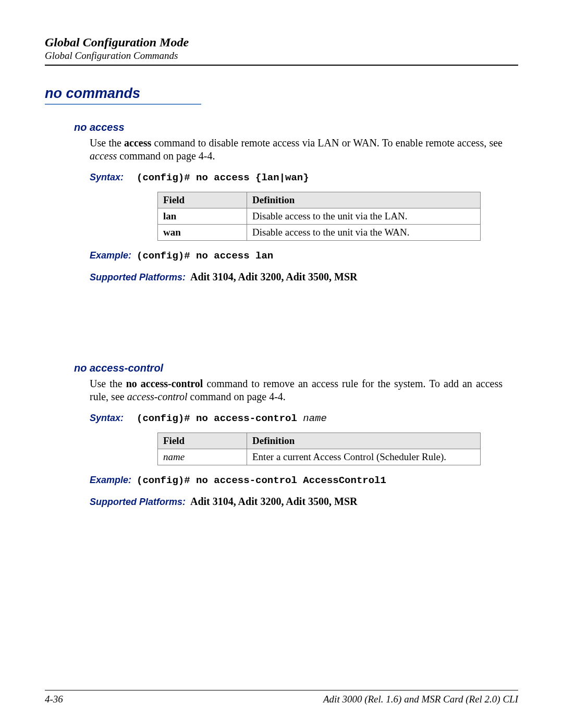 Image resolution: width=563 pixels, height=728 pixels. What do you see at coordinates (282, 65) in the screenshot?
I see `header-rule` at bounding box center [282, 65].